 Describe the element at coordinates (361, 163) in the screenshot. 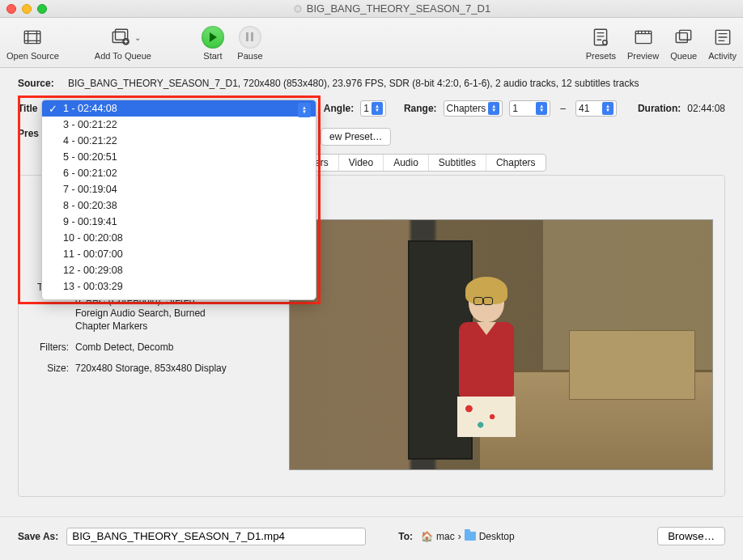

I see `tab-video: Video` at that location.